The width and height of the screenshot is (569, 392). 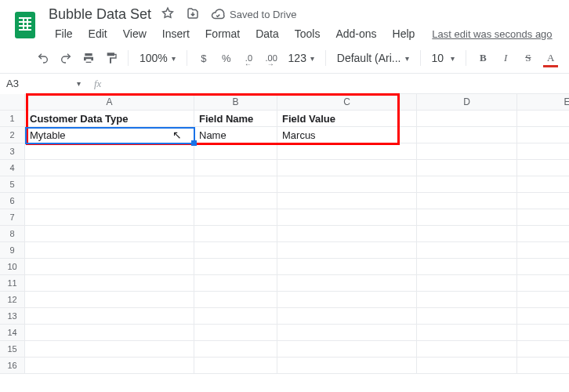 What do you see at coordinates (347, 365) in the screenshot?
I see `cell-C16` at bounding box center [347, 365].